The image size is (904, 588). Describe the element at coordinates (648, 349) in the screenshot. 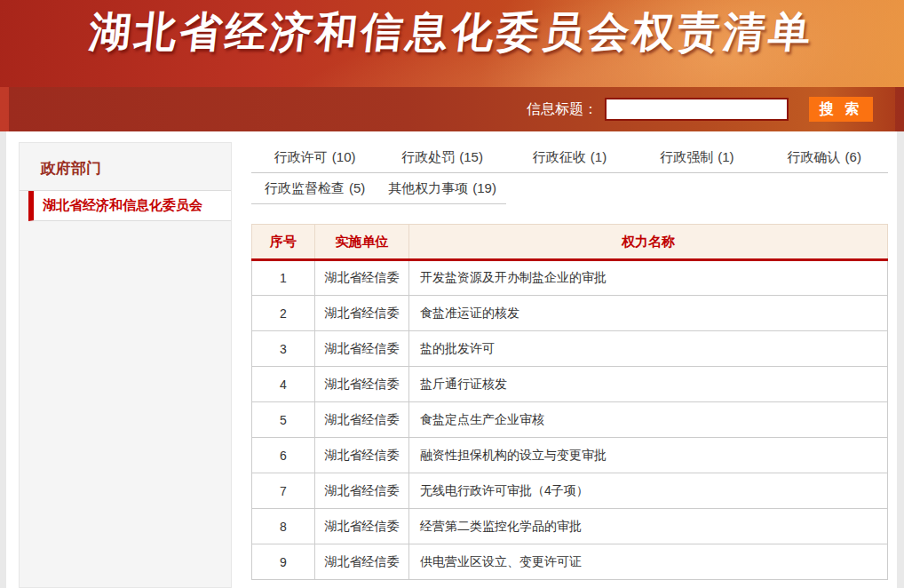

I see `cell-power-name: 盐的批发许可` at that location.